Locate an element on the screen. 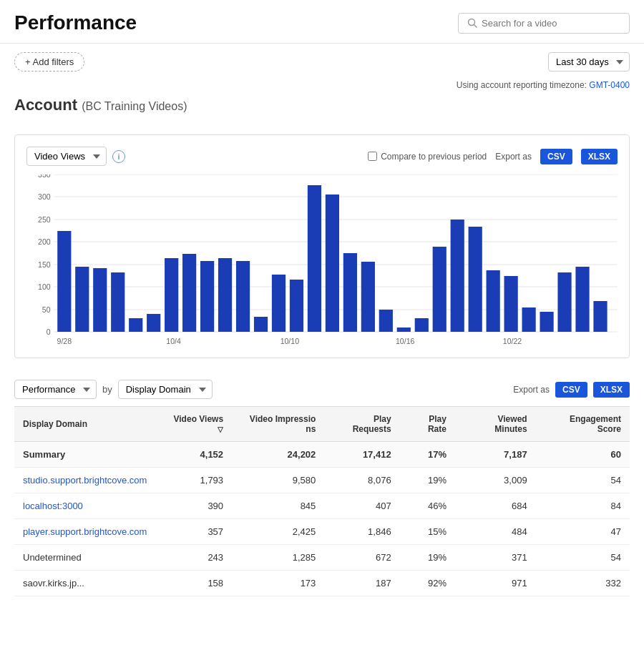 The width and height of the screenshot is (644, 645). summary-label: Summary is located at coordinates (84, 455).